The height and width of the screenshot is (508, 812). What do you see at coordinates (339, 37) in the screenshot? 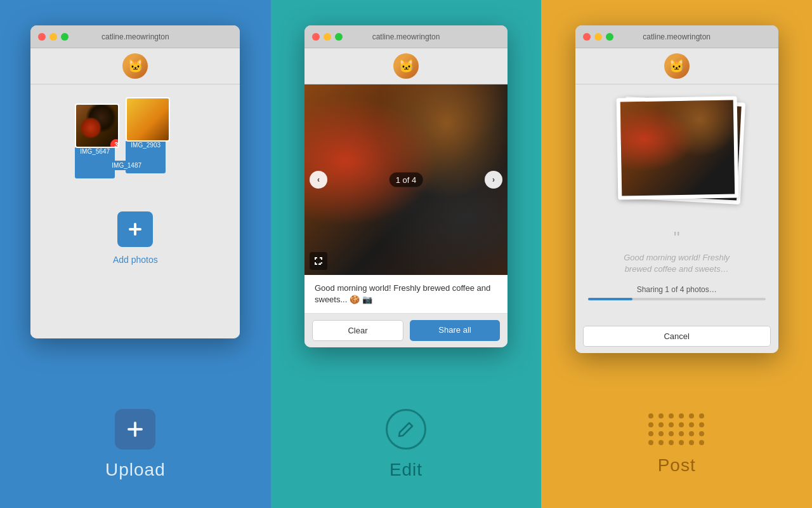
I see `maximize-button-edit` at bounding box center [339, 37].